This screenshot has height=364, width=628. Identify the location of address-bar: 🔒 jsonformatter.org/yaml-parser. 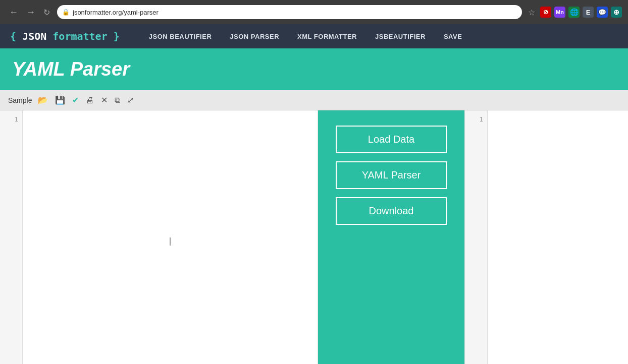
(290, 12).